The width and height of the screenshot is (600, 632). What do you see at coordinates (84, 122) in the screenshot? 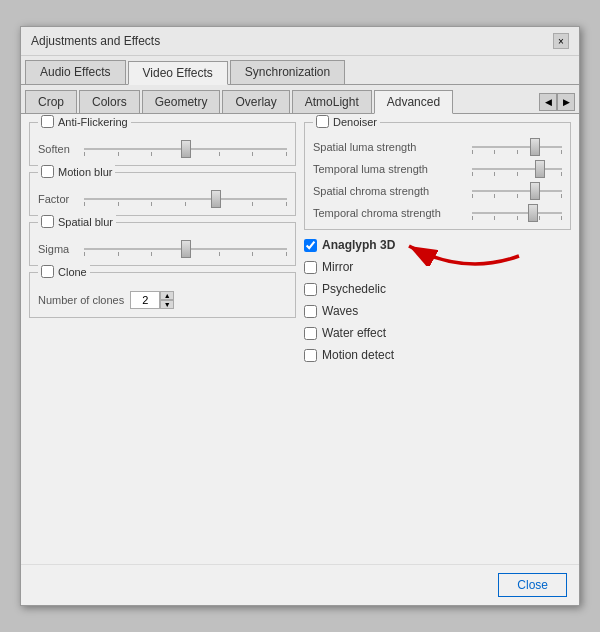
I see `anti-flickering-title: Anti-Flickering` at bounding box center [84, 122].